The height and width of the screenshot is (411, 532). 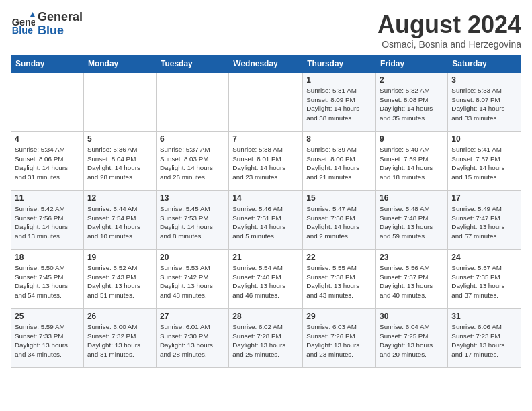 What do you see at coordinates (412, 282) in the screenshot?
I see `day-info: Sunrise: 5:56 AM Sunset: 7:37 PM Dayligh…` at bounding box center [412, 282].